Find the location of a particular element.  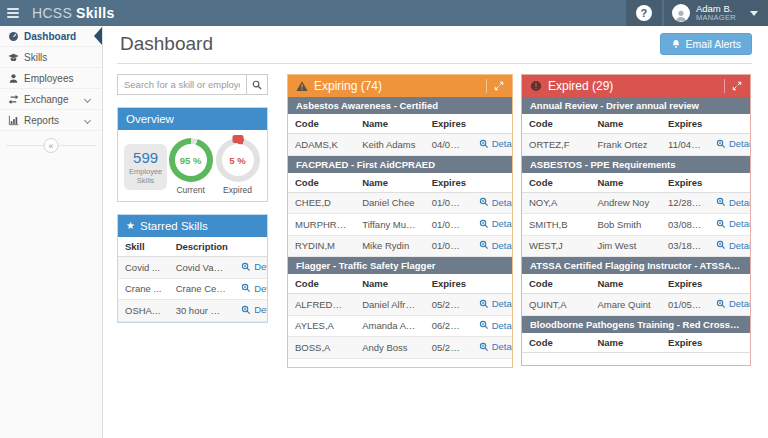

current-donut-chart: 95 % Current is located at coordinates (190, 166).